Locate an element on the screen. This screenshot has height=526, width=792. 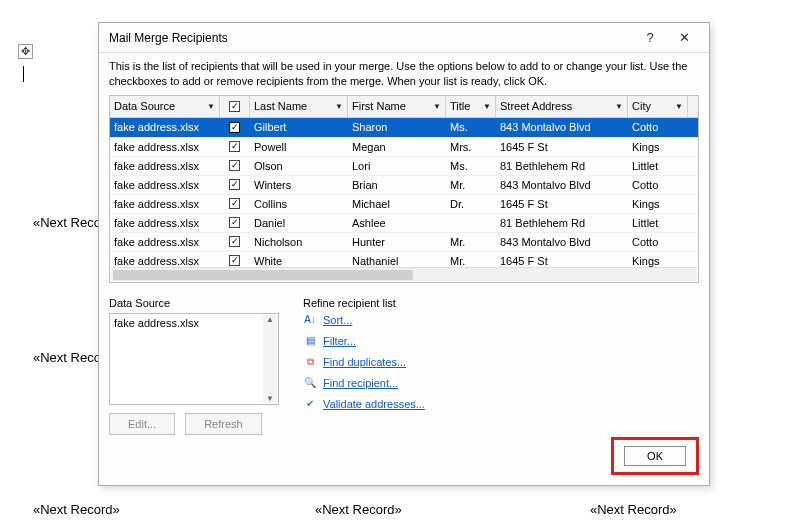
vertical-scrollbar: ▲▼ is located at coordinates (270, 359).